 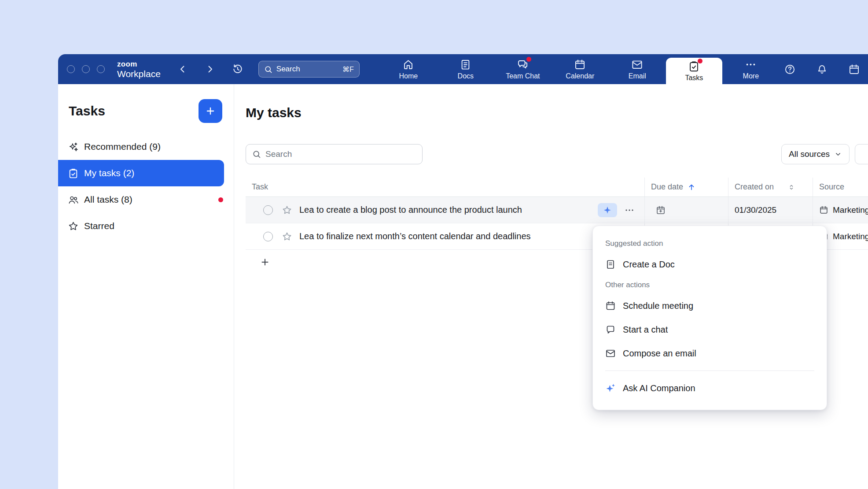 What do you see at coordinates (710, 264) in the screenshot?
I see `menu-item-create-doc: Create a Doc` at bounding box center [710, 264].